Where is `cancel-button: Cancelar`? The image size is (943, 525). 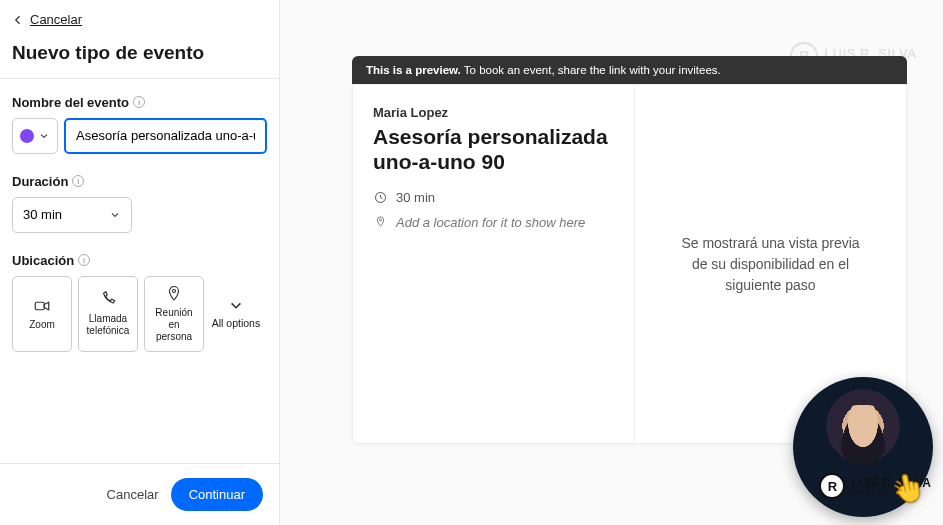
cancel-button: Cancelar is located at coordinates (133, 494).